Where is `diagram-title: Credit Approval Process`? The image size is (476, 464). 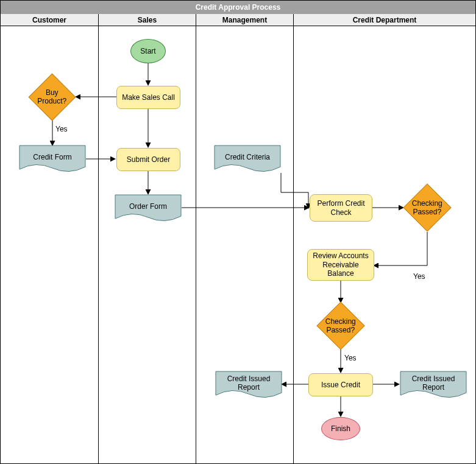 diagram-title: Credit Approval Process is located at coordinates (238, 7).